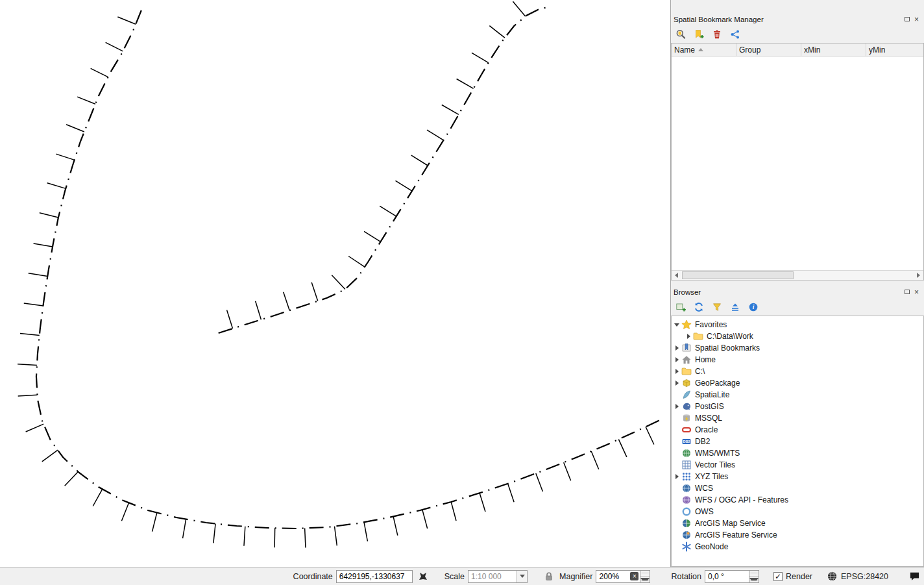 This screenshot has height=585, width=924. Describe the element at coordinates (797, 292) in the screenshot. I see `browser-panel-titlebar: Browser ×` at that location.